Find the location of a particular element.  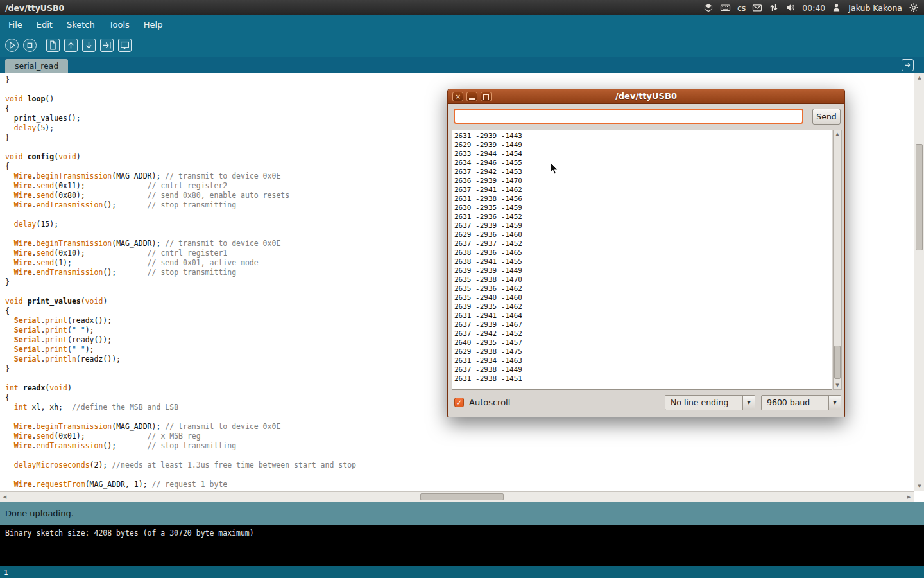

serial-send-input is located at coordinates (629, 116).